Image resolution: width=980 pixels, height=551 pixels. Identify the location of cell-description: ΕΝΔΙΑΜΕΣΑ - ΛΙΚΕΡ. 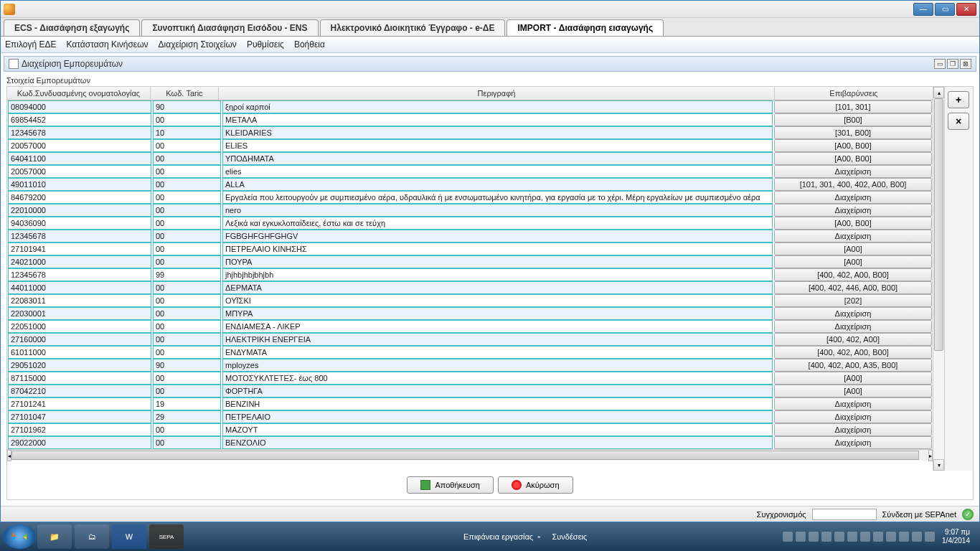
(498, 326).